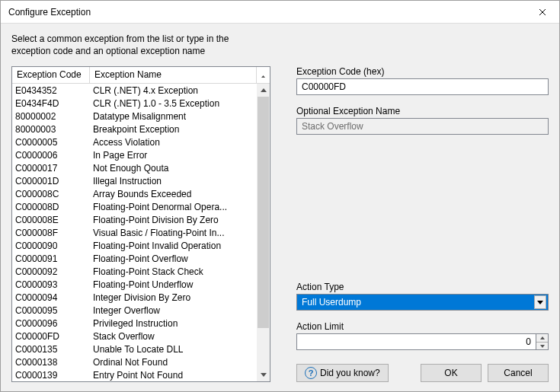 The height and width of the screenshot is (392, 560). What do you see at coordinates (542, 346) in the screenshot?
I see `spinner-down-button` at bounding box center [542, 346].